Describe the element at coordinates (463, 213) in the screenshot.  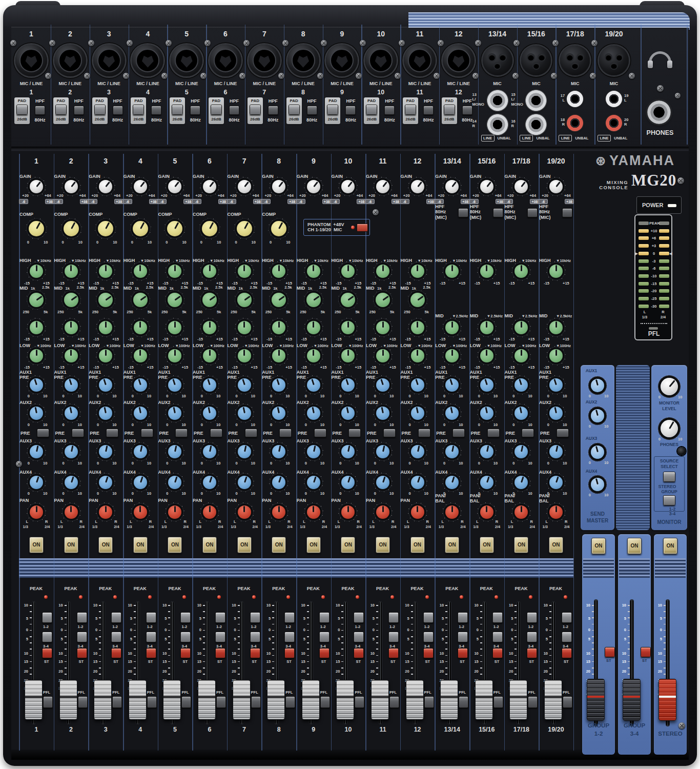
I see `hpf-mic-button` at that location.